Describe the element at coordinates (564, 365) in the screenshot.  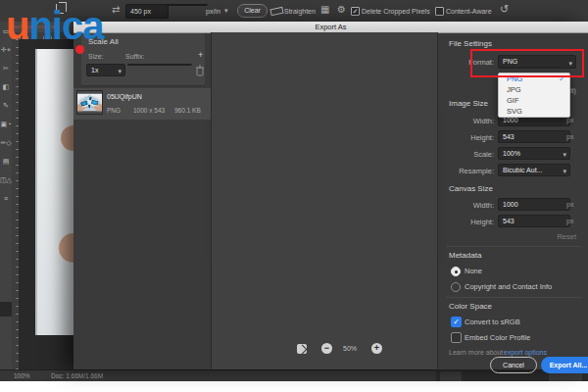
I see `export-all-button: Export All...` at that location.